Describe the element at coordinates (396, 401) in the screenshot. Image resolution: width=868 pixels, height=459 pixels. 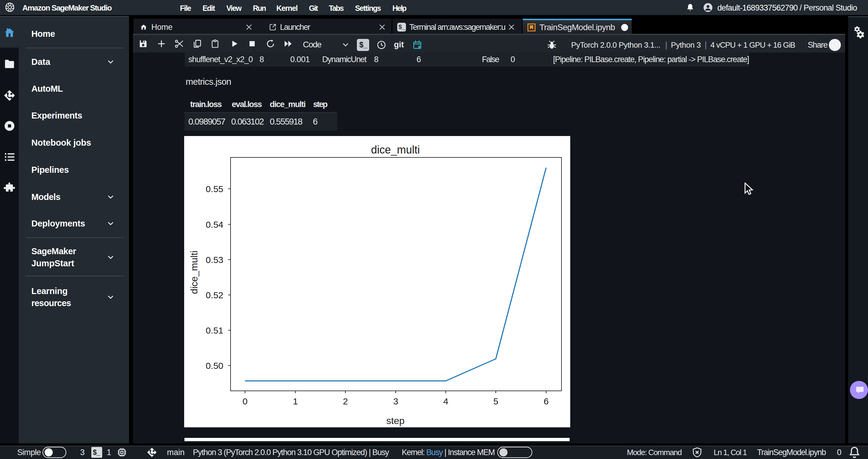
I see `svg-text: 3` at that location.